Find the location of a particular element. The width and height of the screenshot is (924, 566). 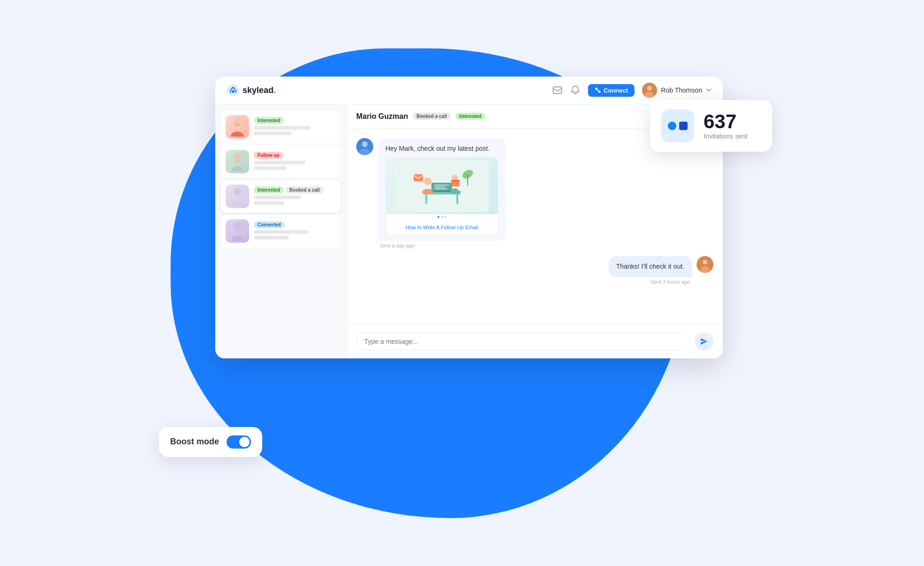

message-row-received: Hey Mark, check out my latest post. is located at coordinates (535, 194).